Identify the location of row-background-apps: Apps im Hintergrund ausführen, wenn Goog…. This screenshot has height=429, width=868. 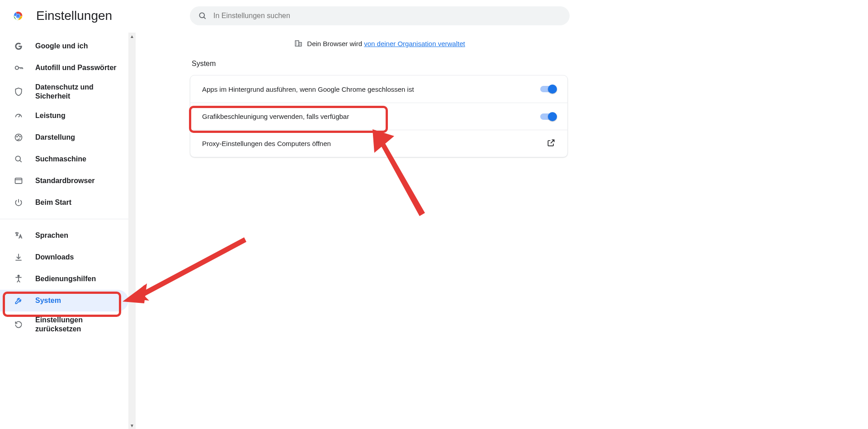
(379, 89).